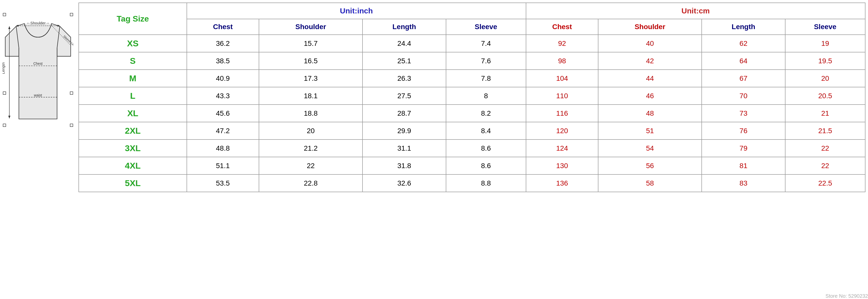 This screenshot has width=868, height=299. What do you see at coordinates (825, 183) in the screenshot?
I see `cm-value: 22.5` at bounding box center [825, 183].